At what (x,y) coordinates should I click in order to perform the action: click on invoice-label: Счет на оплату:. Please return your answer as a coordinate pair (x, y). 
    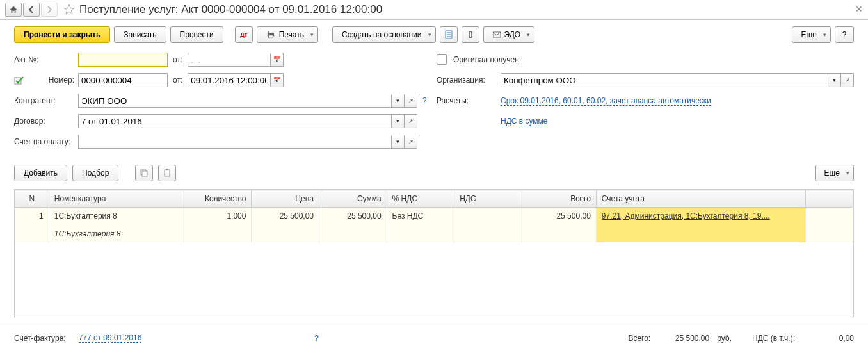
    Looking at the image, I should click on (46, 142).